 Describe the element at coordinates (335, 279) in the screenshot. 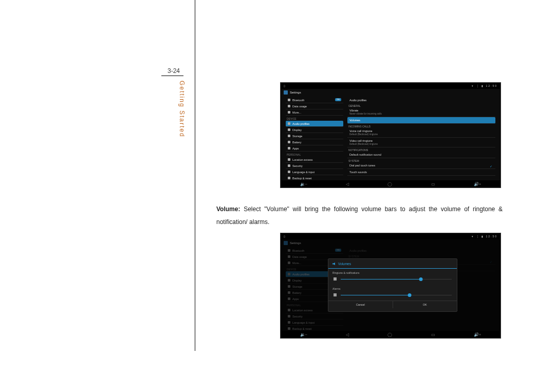

I see `phone-icon` at that location.